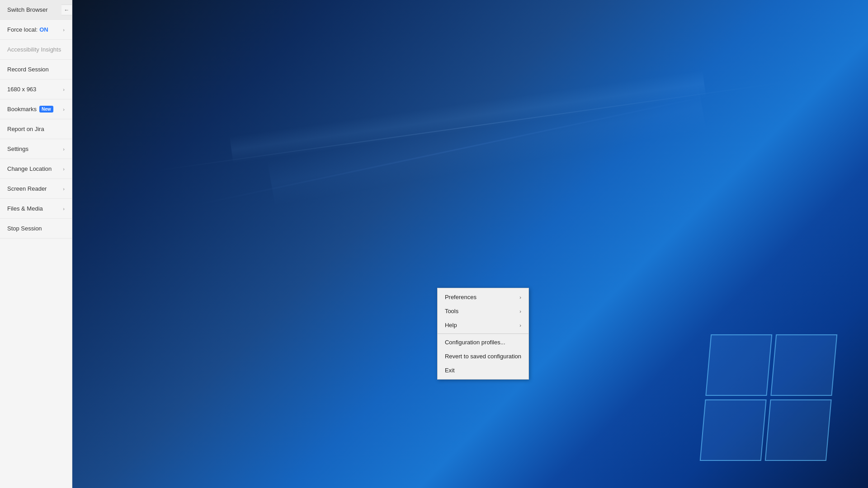 Image resolution: width=868 pixels, height=488 pixels. Describe the element at coordinates (36, 149) in the screenshot. I see `sidebar-item-settings: Settings ›` at that location.